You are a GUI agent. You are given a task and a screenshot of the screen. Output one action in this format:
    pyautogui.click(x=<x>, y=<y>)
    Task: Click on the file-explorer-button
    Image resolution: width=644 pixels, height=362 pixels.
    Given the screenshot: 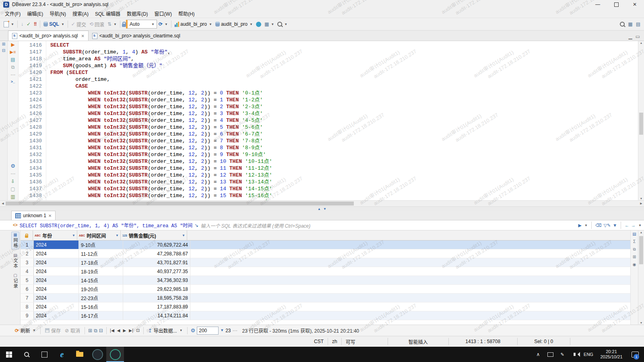 What is the action you would take?
    pyautogui.click(x=80, y=354)
    